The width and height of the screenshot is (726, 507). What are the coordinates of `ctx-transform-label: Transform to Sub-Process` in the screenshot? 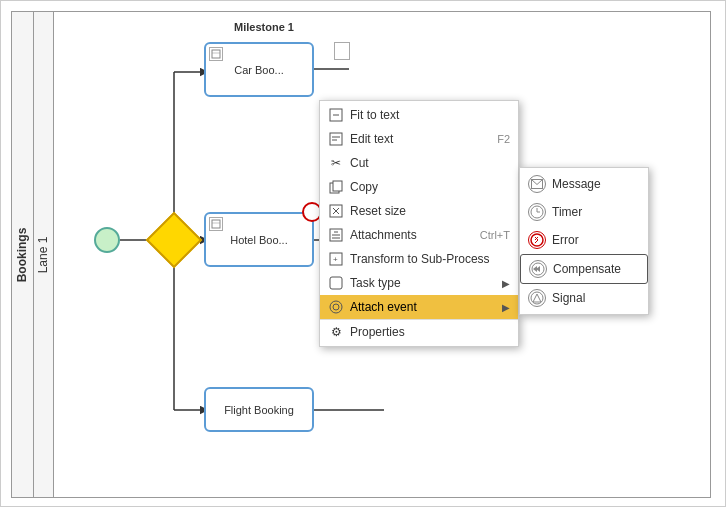 It's located at (430, 259).